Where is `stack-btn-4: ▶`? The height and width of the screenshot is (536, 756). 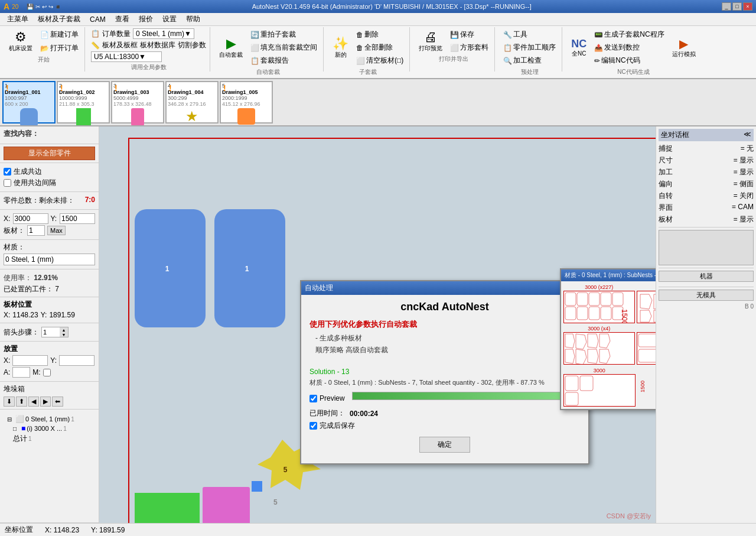 stack-btn-4: ▶ is located at coordinates (45, 402).